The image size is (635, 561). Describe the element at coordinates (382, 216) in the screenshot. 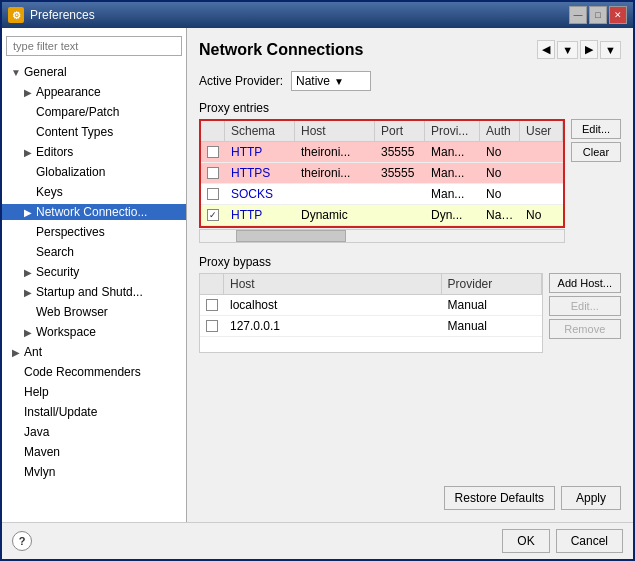

I see `proxy-table-row: HTTP Dynamic Dyn... Nati... No` at that location.